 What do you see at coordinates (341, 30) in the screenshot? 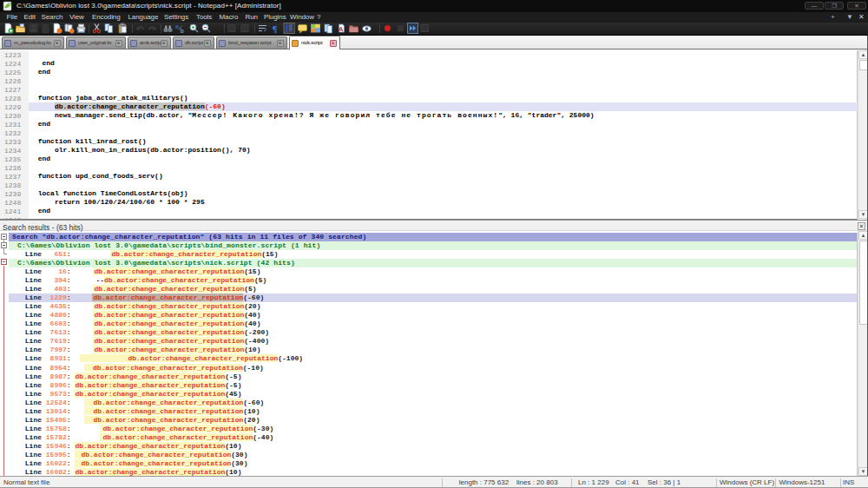
I see `svg-text: A` at bounding box center [341, 30].